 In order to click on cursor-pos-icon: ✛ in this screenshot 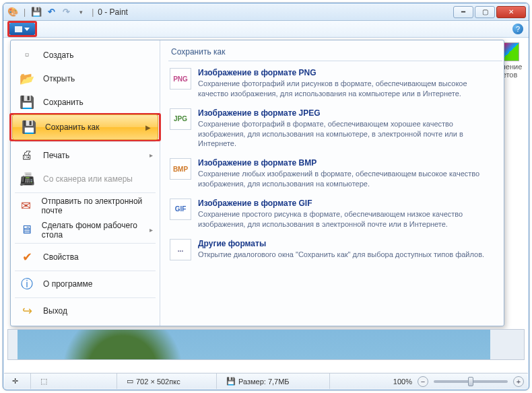, I will do `click(15, 381)`.